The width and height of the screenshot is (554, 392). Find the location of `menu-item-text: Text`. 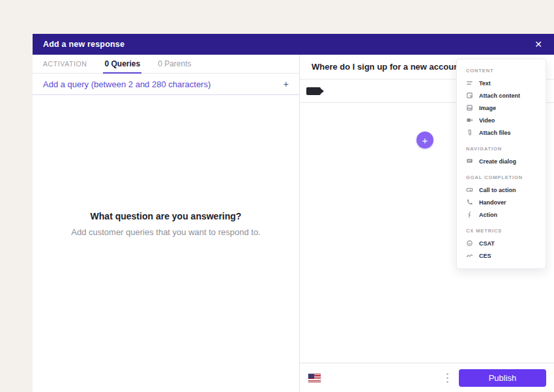

menu-item-text: Text is located at coordinates (501, 83).